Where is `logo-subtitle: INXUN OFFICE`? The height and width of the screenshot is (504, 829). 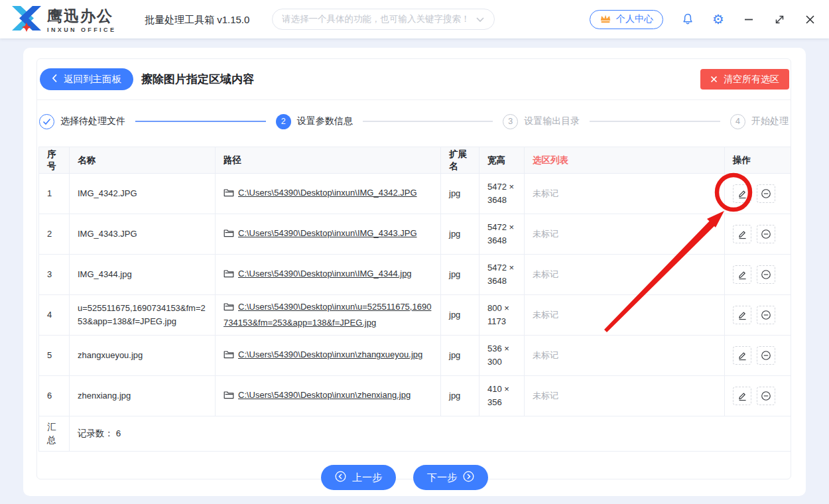 logo-subtitle: INXUN OFFICE is located at coordinates (82, 30).